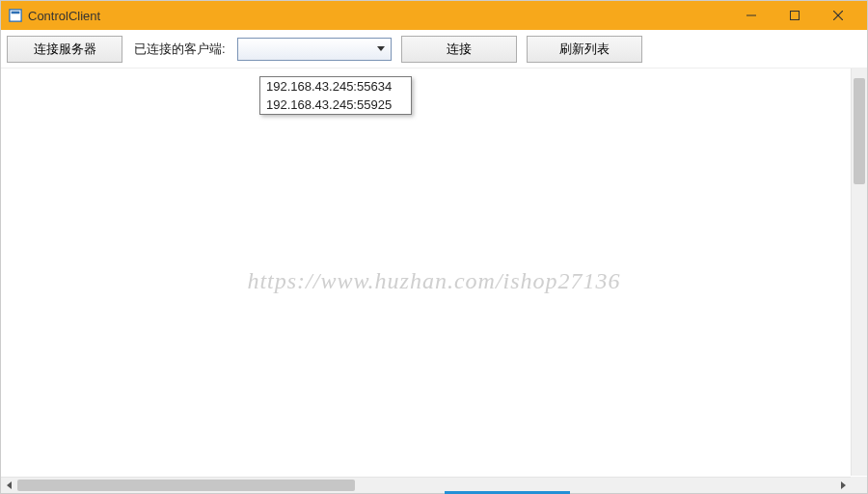 This screenshot has height=494, width=868. I want to click on dropdown-item: 192.168.43.245:55925, so click(336, 104).